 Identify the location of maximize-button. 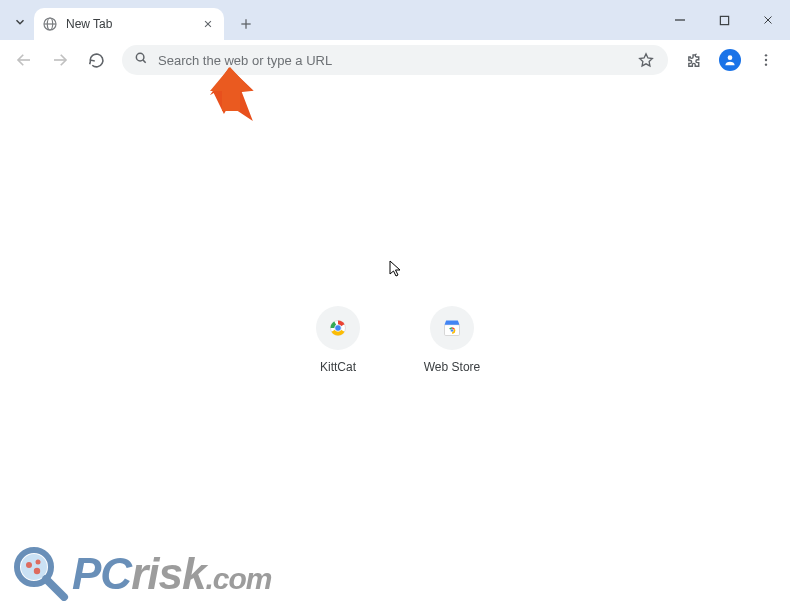
(724, 20).